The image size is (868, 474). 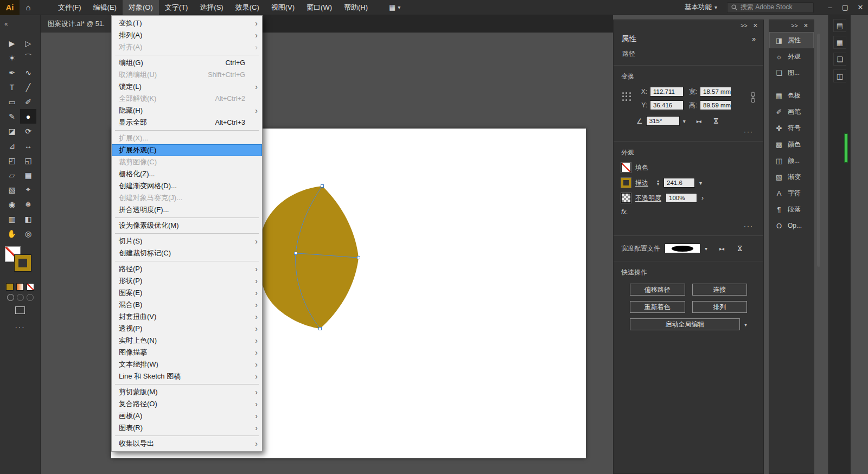 What do you see at coordinates (12, 43) in the screenshot?
I see `selection-tool: ▶` at bounding box center [12, 43].